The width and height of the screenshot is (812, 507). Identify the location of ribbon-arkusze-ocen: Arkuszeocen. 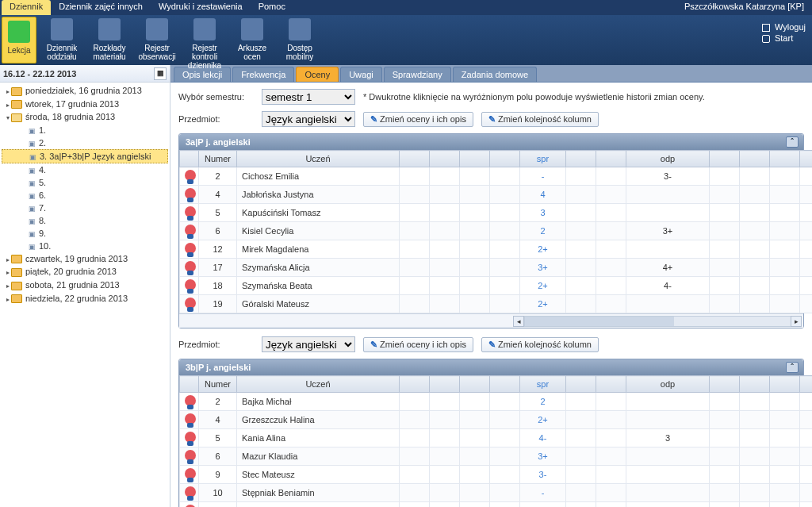
(252, 40).